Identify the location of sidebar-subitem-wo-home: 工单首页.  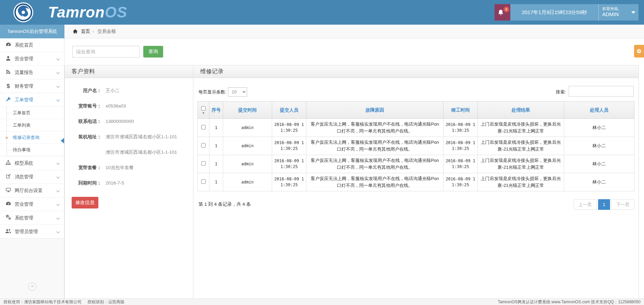
(32, 113).